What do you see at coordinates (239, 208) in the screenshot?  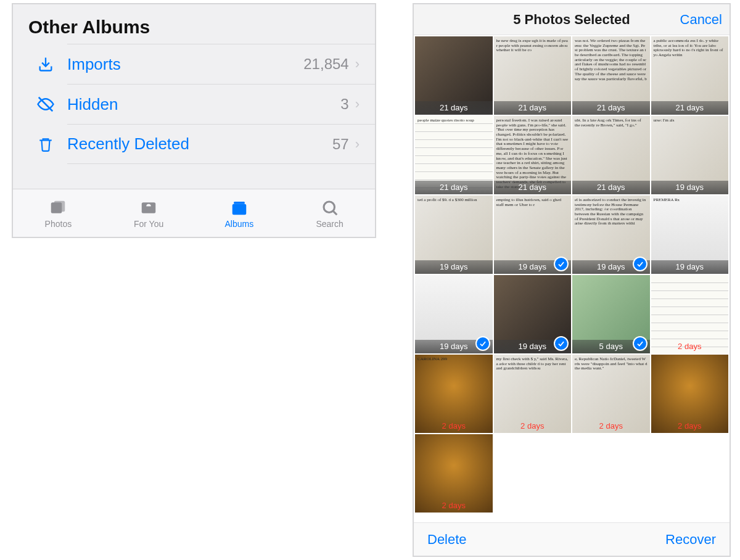 I see `albums-icon` at bounding box center [239, 208].